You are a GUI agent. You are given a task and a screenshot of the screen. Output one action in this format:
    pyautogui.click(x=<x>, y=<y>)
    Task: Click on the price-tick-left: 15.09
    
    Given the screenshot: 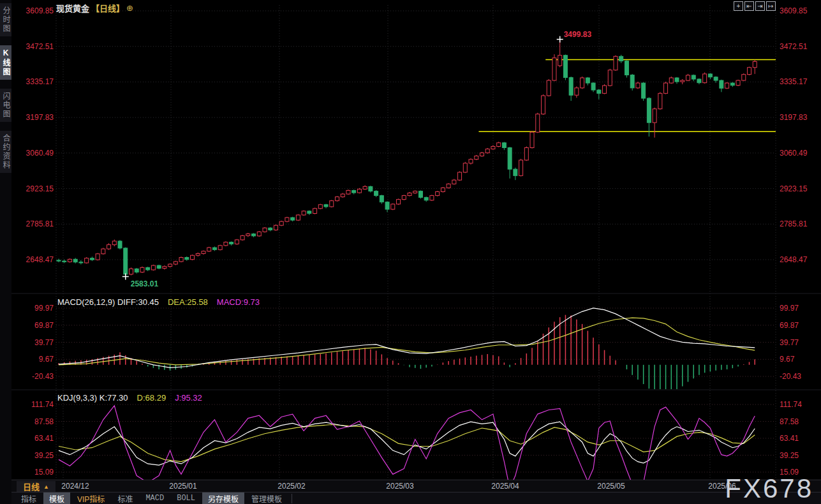 What is the action you would take?
    pyautogui.click(x=36, y=472)
    